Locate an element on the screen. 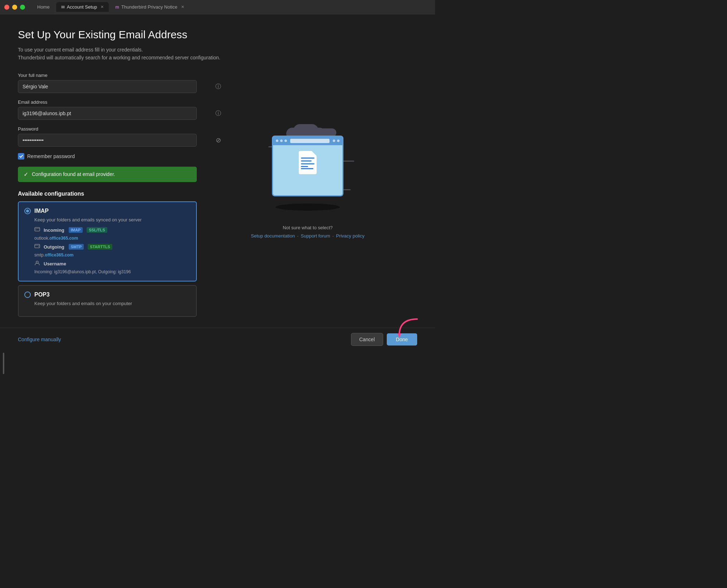 The width and height of the screenshot is (727, 588). email-group: Email address ⓘ is located at coordinates (122, 109).